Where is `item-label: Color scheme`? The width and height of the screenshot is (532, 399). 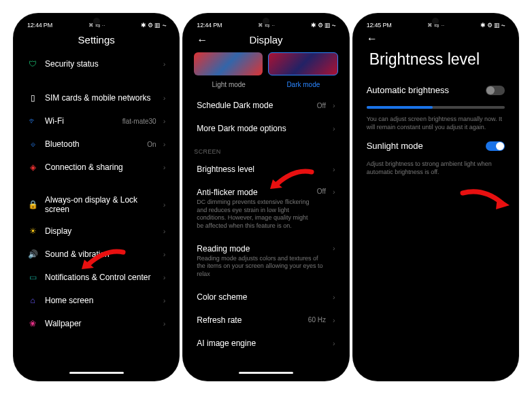 item-label: Color scheme is located at coordinates (261, 297).